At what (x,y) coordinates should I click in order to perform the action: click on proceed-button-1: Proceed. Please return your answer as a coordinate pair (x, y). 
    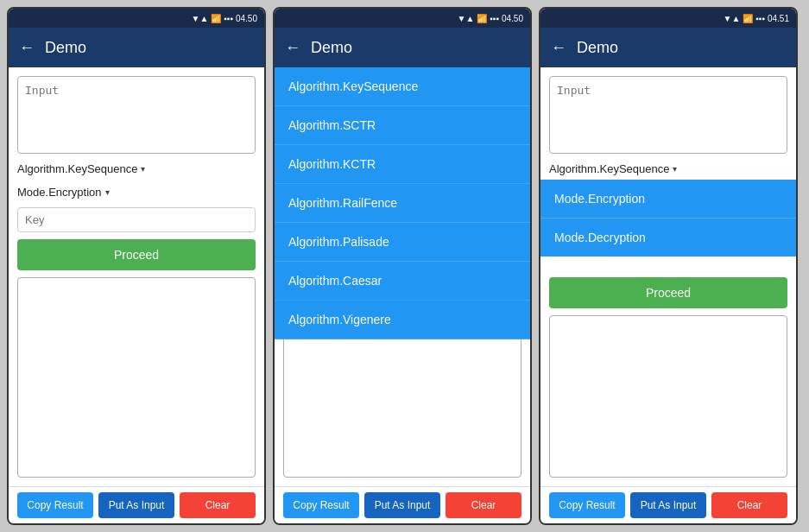
    Looking at the image, I should click on (136, 255).